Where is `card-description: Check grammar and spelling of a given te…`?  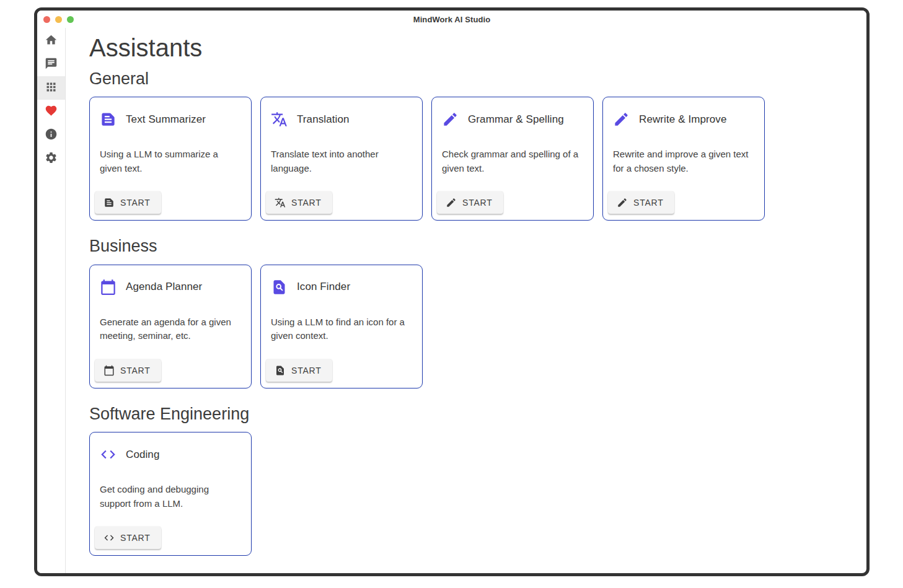
card-description: Check grammar and spelling of a given te… is located at coordinates (513, 161).